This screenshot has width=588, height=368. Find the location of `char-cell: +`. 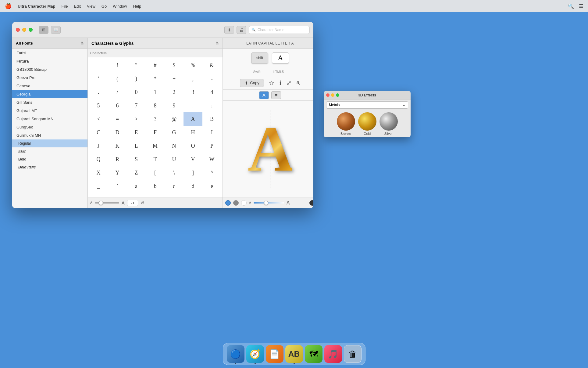

char-cell: + is located at coordinates (174, 79).